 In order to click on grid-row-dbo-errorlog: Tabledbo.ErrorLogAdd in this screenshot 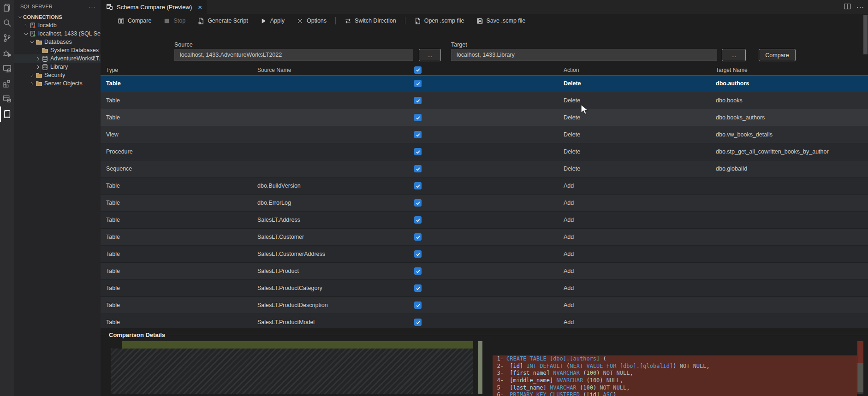, I will do `click(484, 203)`.